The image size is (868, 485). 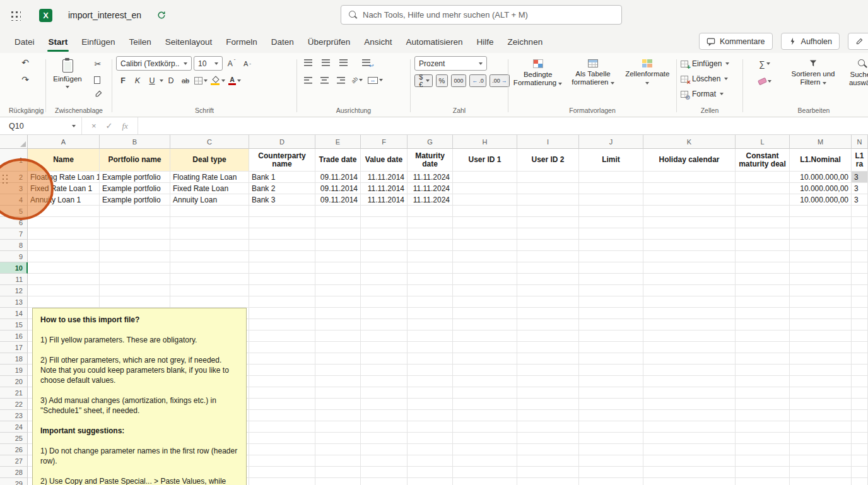 I want to click on cancel-icon: ×, so click(x=94, y=126).